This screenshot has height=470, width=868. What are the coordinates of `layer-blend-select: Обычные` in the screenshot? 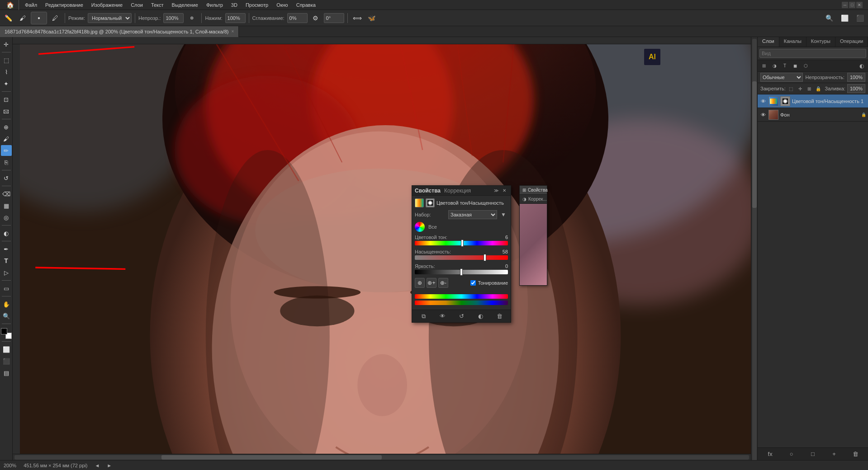 It's located at (782, 77).